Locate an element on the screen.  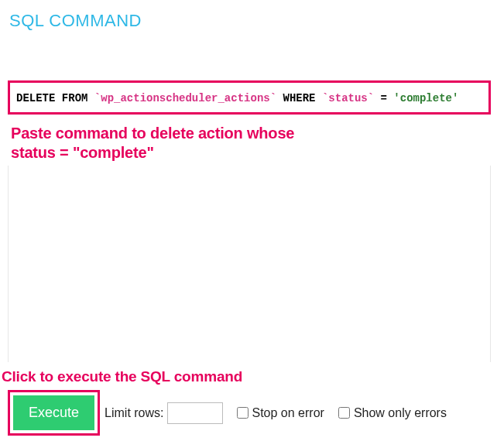
sql-kw-where: WHERE is located at coordinates (300, 98).